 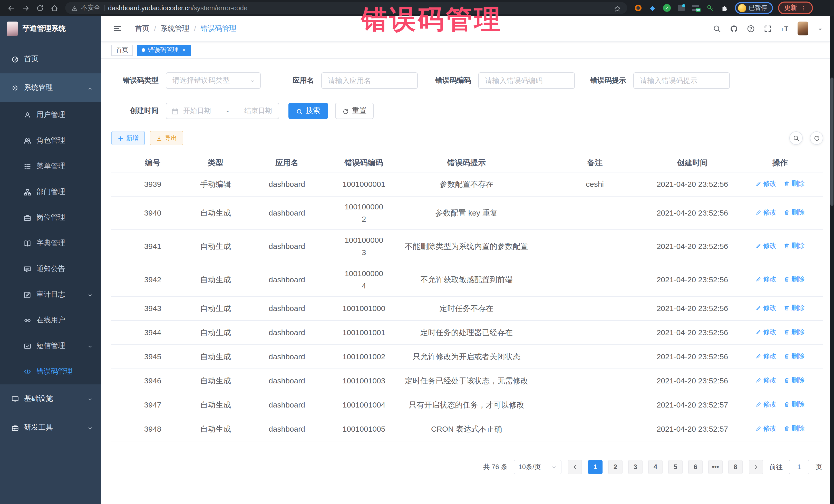 I want to click on error-hint-input, so click(x=682, y=81).